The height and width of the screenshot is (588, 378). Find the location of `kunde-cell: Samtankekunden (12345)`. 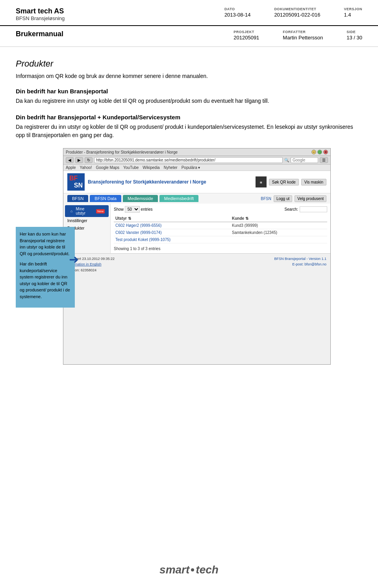

kunde-cell: Samtankekunden (12345) is located at coordinates (279, 233).